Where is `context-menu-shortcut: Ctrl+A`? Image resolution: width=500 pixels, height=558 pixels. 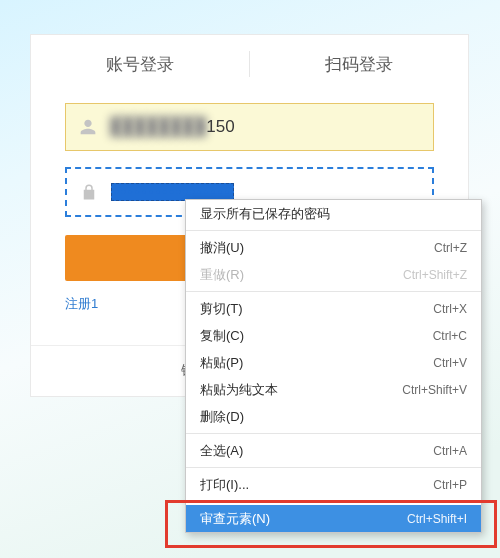
context-menu-shortcut: Ctrl+A is located at coordinates (450, 451).